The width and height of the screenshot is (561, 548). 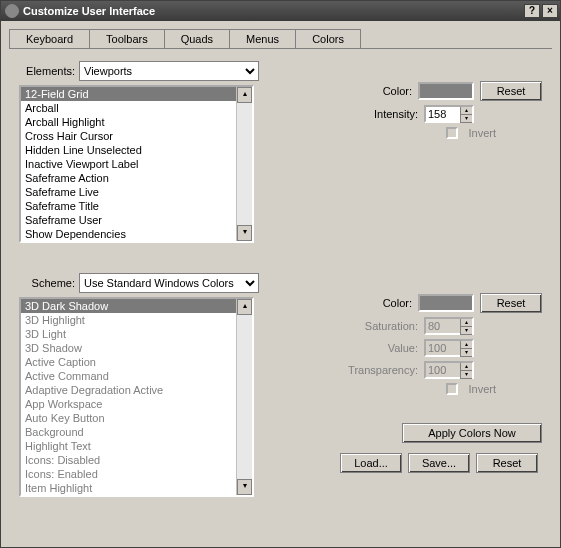 What do you see at coordinates (280, 34) in the screenshot?
I see `tab-strip: Keyboard Toolbars Quads Menus Colors` at bounding box center [280, 34].